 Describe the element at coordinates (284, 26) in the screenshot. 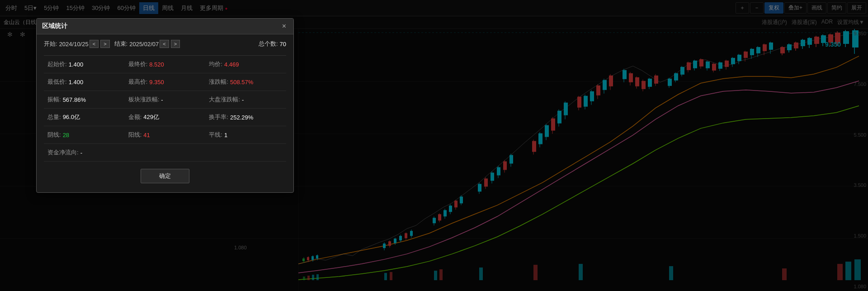

I see `modal-close-button: ×` at that location.